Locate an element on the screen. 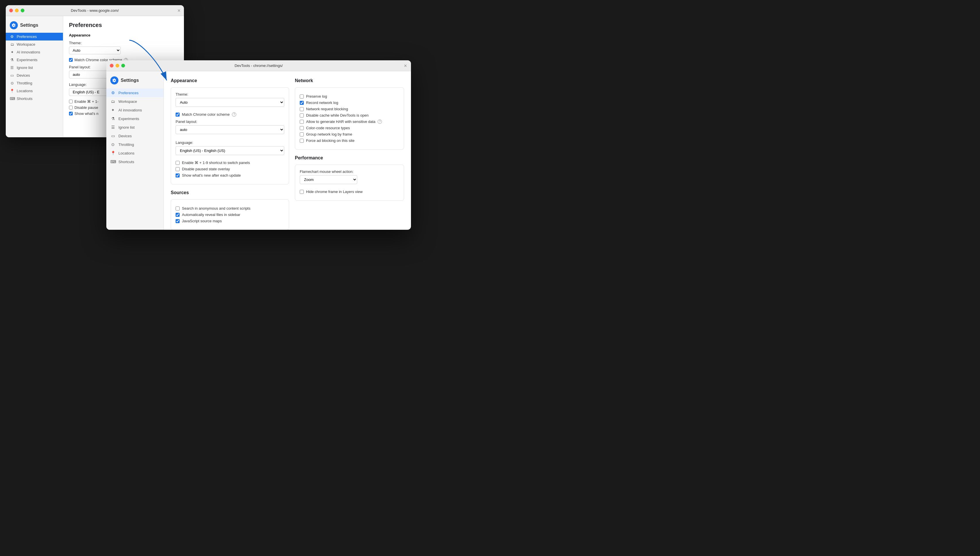 The height and width of the screenshot is (556, 980). front-match-chrome-checkbox is located at coordinates (178, 115).